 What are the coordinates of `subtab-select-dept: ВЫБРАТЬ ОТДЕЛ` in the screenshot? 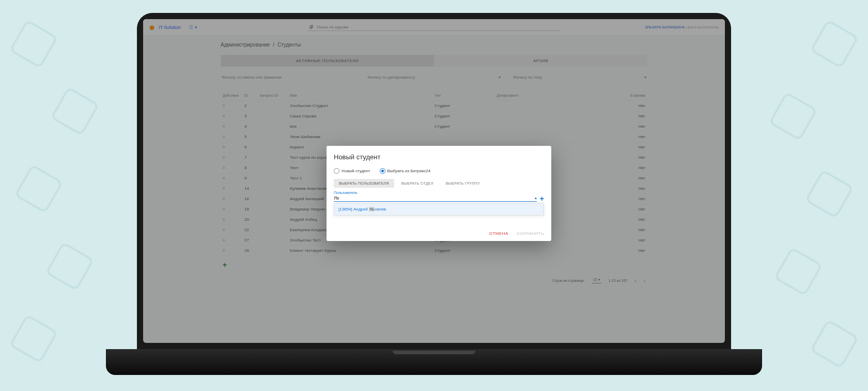 It's located at (417, 183).